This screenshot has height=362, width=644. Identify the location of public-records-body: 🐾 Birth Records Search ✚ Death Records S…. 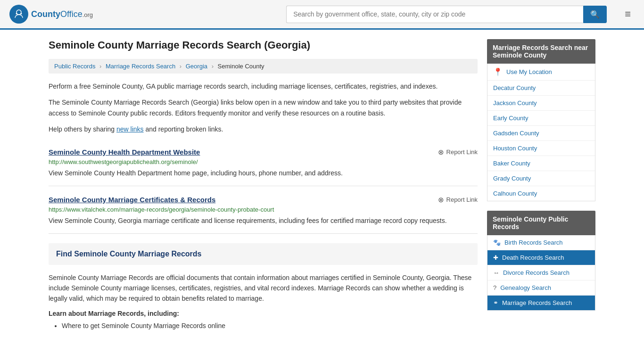
(541, 273).